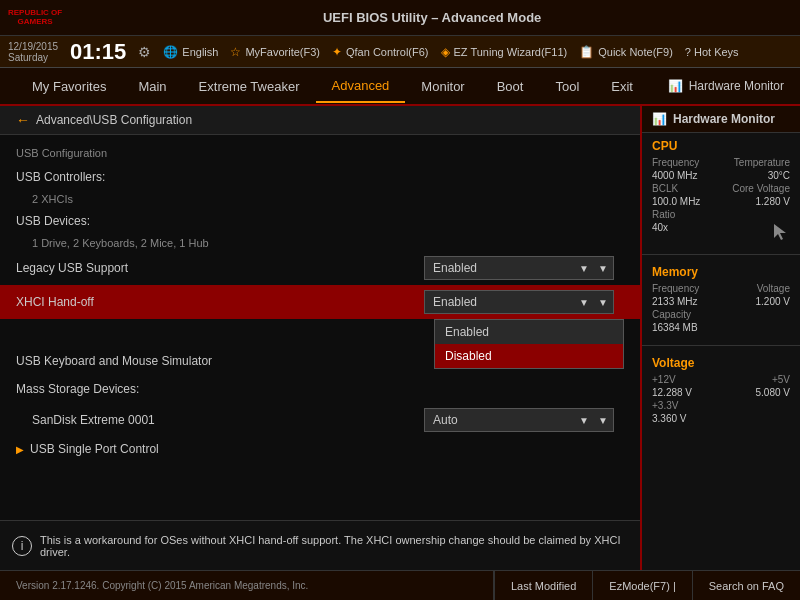 This screenshot has height=600, width=800. What do you see at coordinates (736, 86) in the screenshot?
I see `hw-monitor-label: Hardware Monitor` at bounding box center [736, 86].